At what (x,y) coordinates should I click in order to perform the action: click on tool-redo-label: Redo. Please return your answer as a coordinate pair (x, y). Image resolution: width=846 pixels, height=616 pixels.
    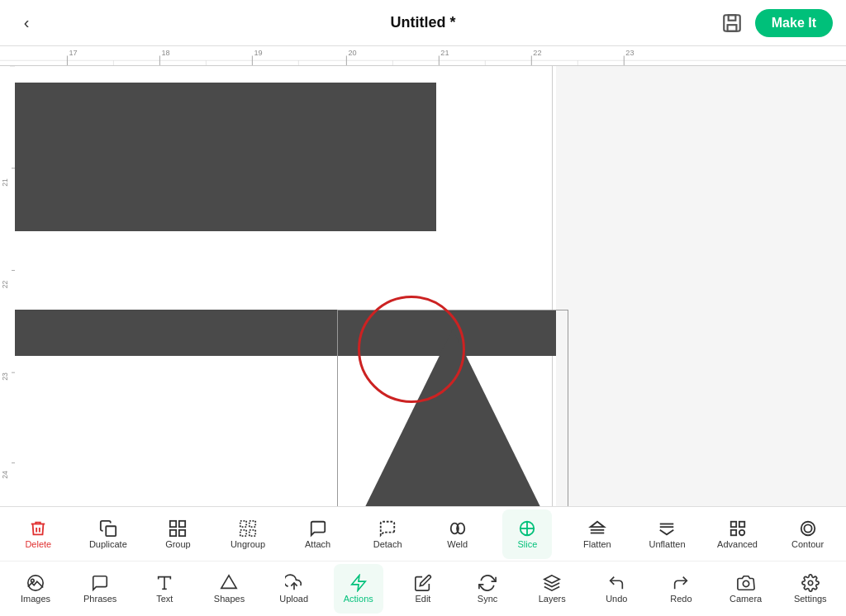
    Looking at the image, I should click on (681, 599).